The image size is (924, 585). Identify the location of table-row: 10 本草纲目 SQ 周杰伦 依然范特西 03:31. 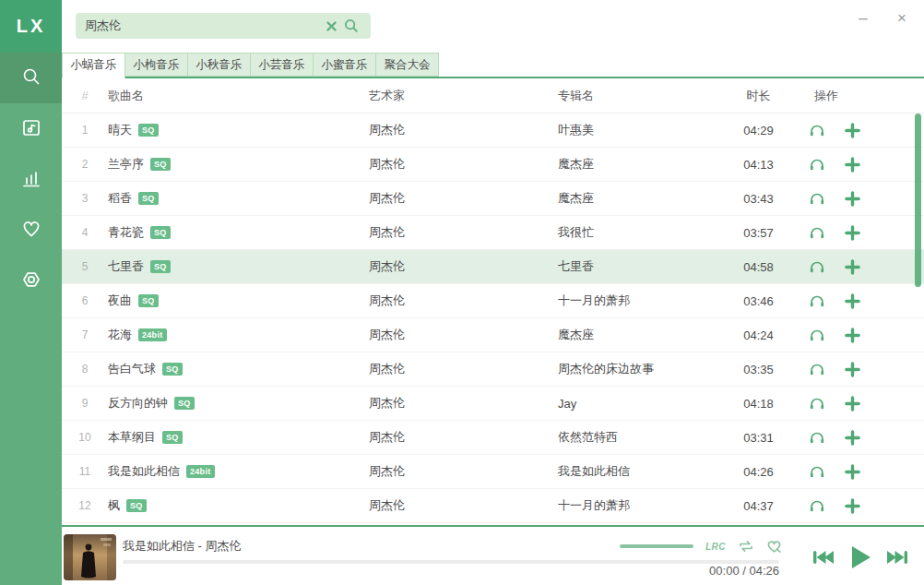
(492, 437).